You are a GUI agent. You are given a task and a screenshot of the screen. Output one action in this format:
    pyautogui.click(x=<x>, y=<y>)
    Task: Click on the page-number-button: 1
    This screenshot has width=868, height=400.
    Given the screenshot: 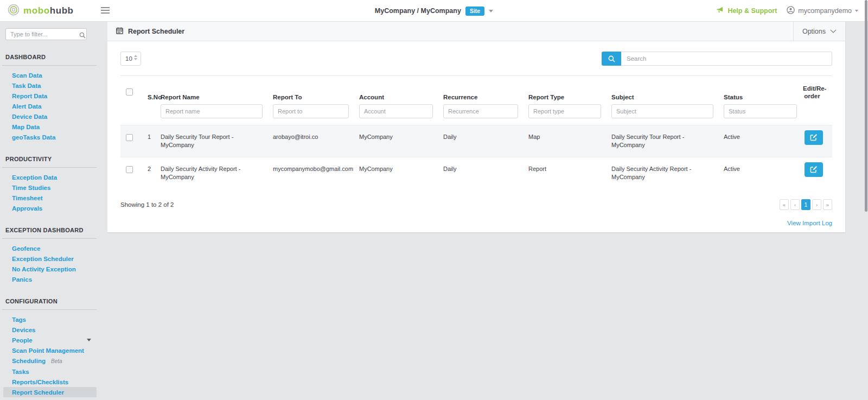 What is the action you would take?
    pyautogui.click(x=806, y=205)
    